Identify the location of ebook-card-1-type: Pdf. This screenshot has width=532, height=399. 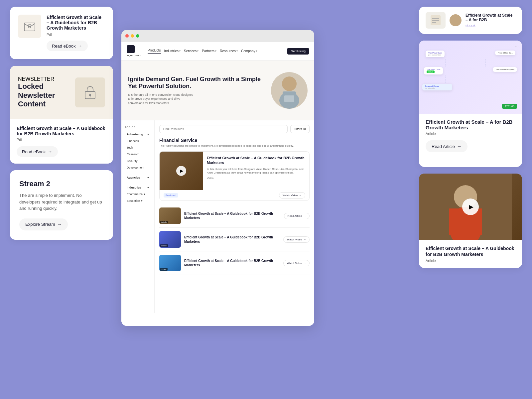
(76, 35).